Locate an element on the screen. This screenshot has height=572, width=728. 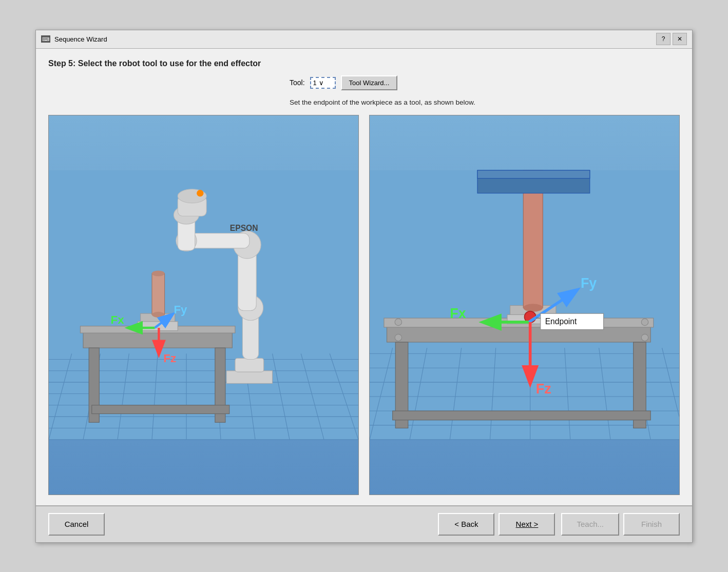
window-icon: ⌨ is located at coordinates (46, 39).